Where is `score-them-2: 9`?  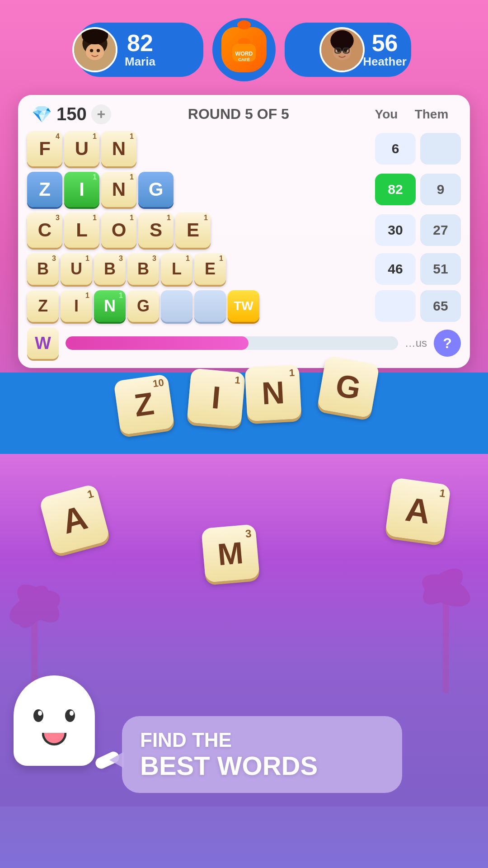 score-them-2: 9 is located at coordinates (441, 189).